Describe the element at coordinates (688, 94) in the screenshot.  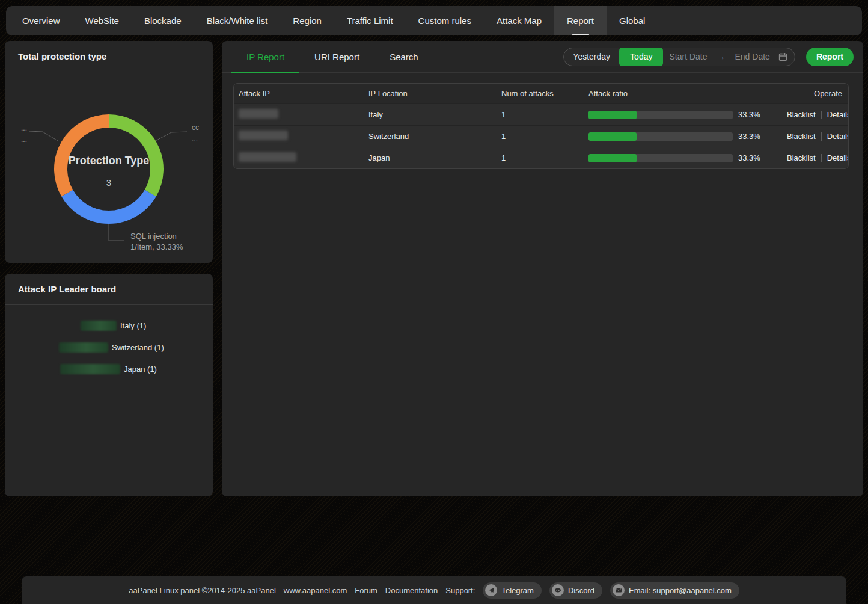
I see `col-header-attack-ratio: Attack ratio` at that location.